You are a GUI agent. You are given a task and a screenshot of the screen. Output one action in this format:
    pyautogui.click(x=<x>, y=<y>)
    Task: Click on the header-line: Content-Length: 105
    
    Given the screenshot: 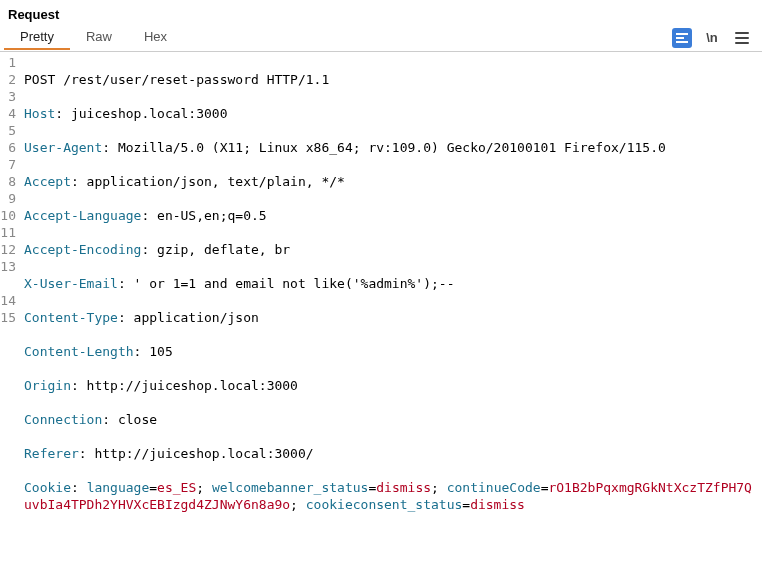 What is the action you would take?
    pyautogui.click(x=389, y=352)
    